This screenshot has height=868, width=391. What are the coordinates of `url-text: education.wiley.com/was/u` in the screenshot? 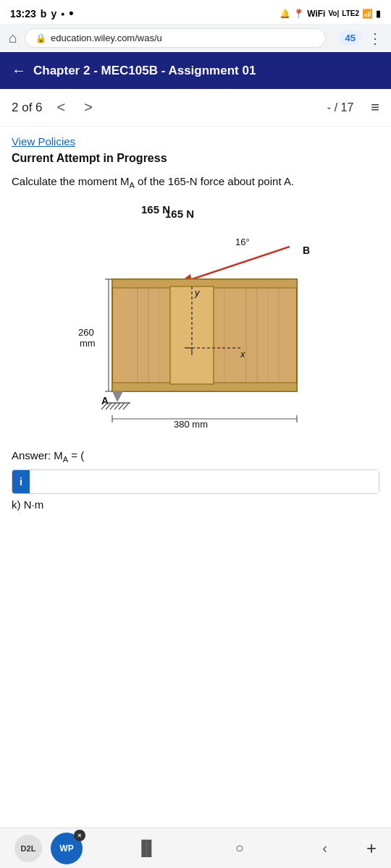 It's located at (106, 38).